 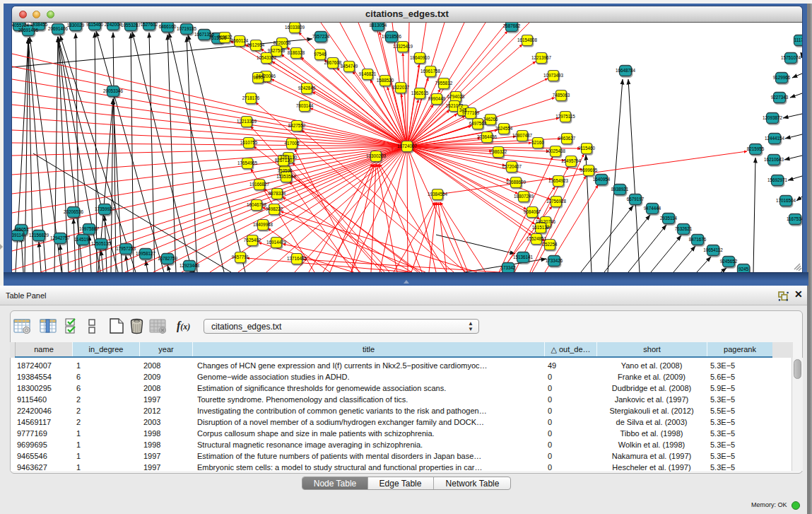 I want to click on svg-text: 12213369, so click(x=247, y=122).